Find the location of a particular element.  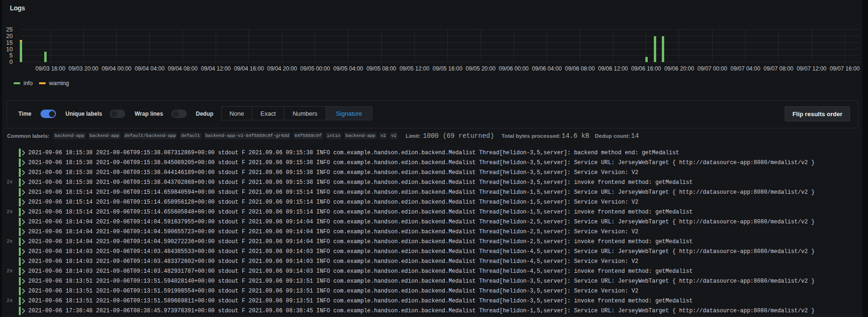

svg-text: 5 is located at coordinates (11, 55).